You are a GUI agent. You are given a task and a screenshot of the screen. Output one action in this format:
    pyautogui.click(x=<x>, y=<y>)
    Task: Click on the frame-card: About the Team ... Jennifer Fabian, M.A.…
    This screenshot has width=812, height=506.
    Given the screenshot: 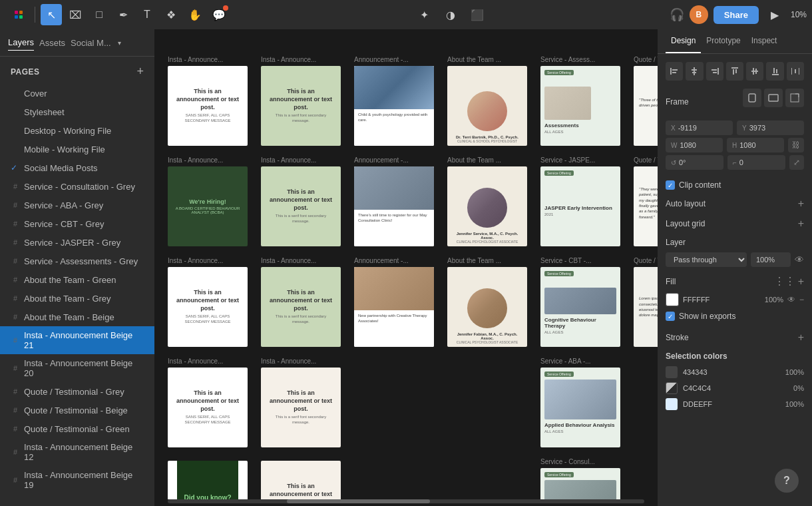 What is the action you would take?
    pyautogui.click(x=487, y=302)
    